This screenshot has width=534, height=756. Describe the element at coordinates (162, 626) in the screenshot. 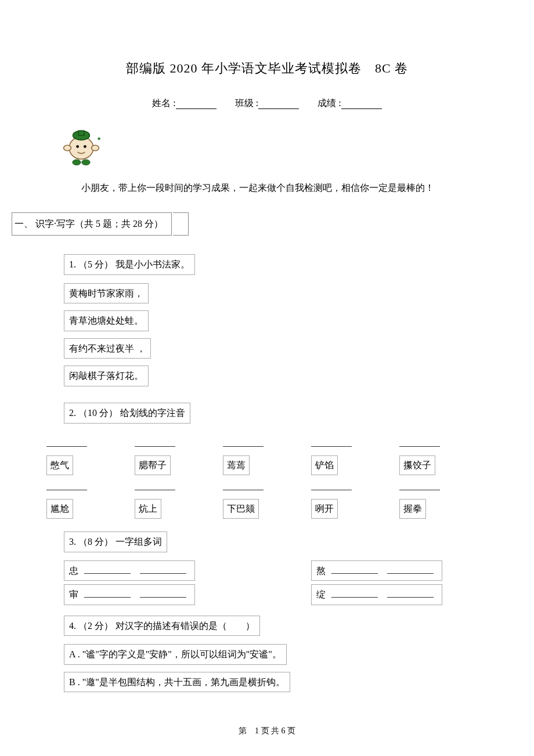

I see `q4-label: 4. （2 分） 对汉字的描述有错误的是（ ）` at that location.